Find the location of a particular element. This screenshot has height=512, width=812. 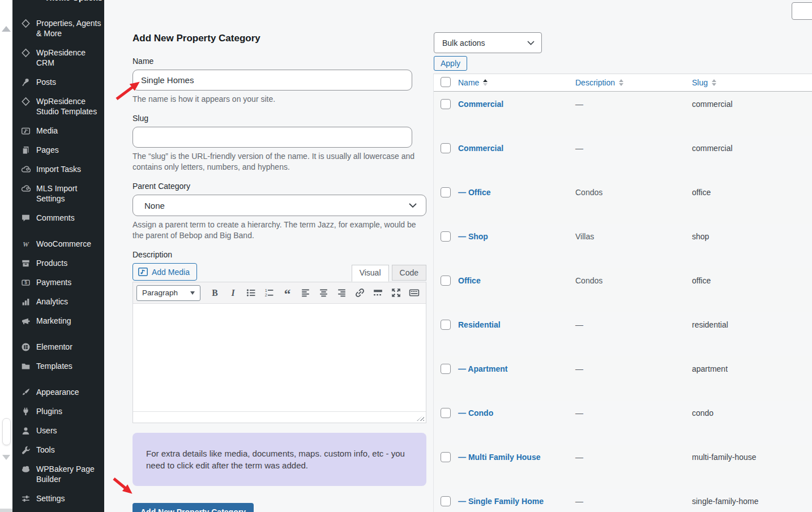

sidebar-item: Tools is located at coordinates (58, 450).